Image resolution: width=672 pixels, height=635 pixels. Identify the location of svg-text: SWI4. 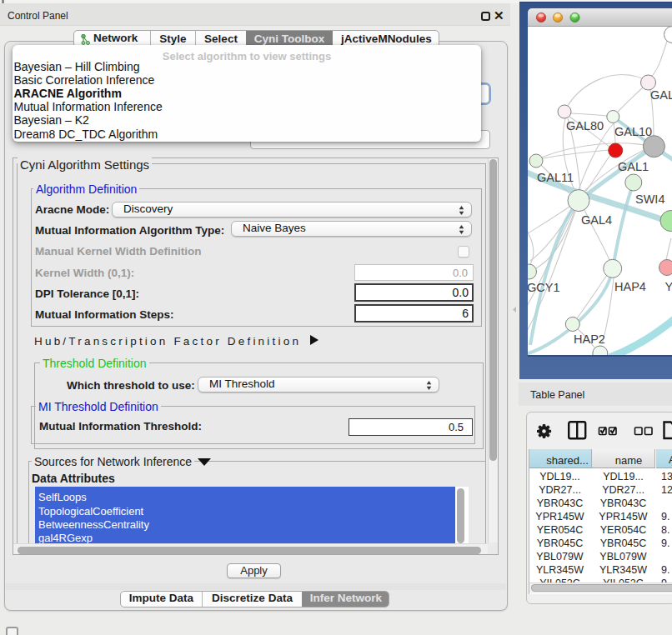
(650, 199).